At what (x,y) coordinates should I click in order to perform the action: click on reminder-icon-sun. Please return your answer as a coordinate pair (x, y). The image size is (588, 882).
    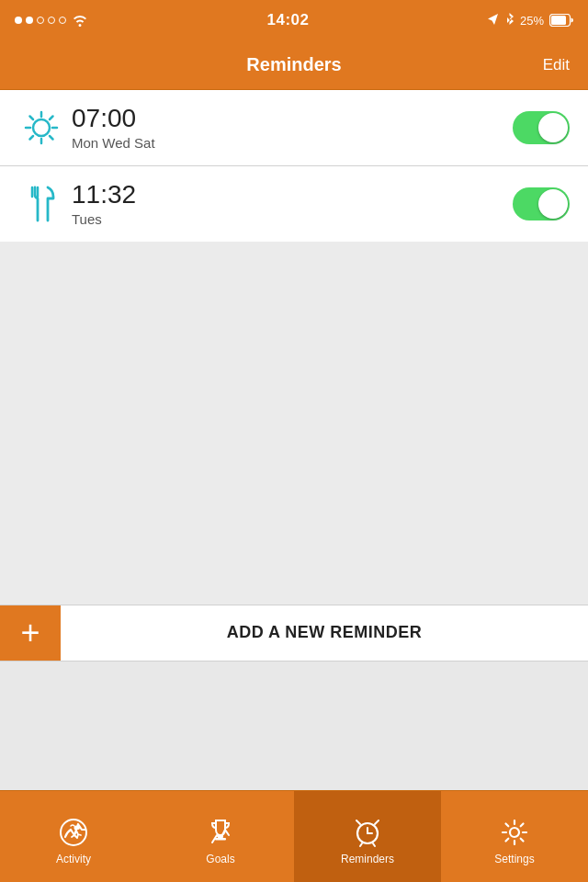
    Looking at the image, I should click on (41, 128).